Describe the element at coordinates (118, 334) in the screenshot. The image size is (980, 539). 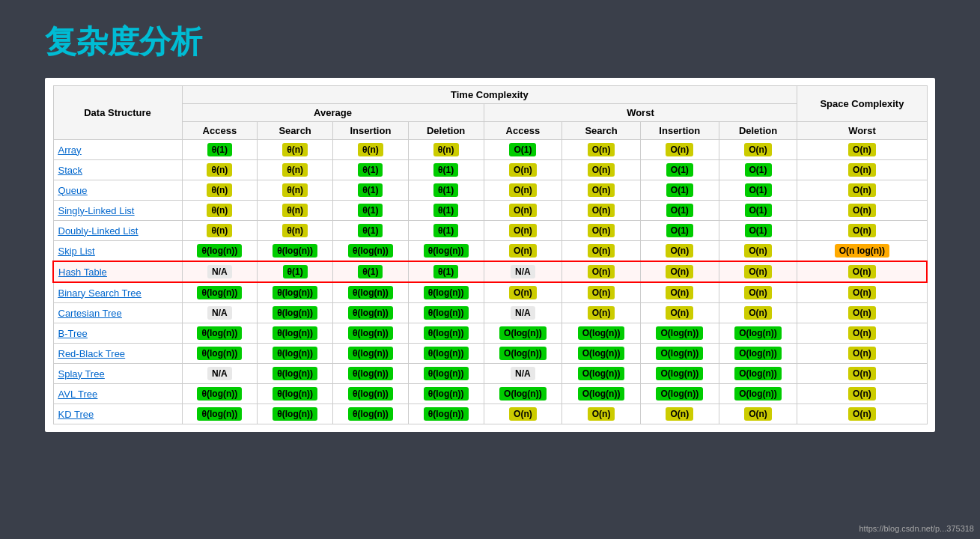
I see `ds-name-b-tree: B-Tree` at that location.